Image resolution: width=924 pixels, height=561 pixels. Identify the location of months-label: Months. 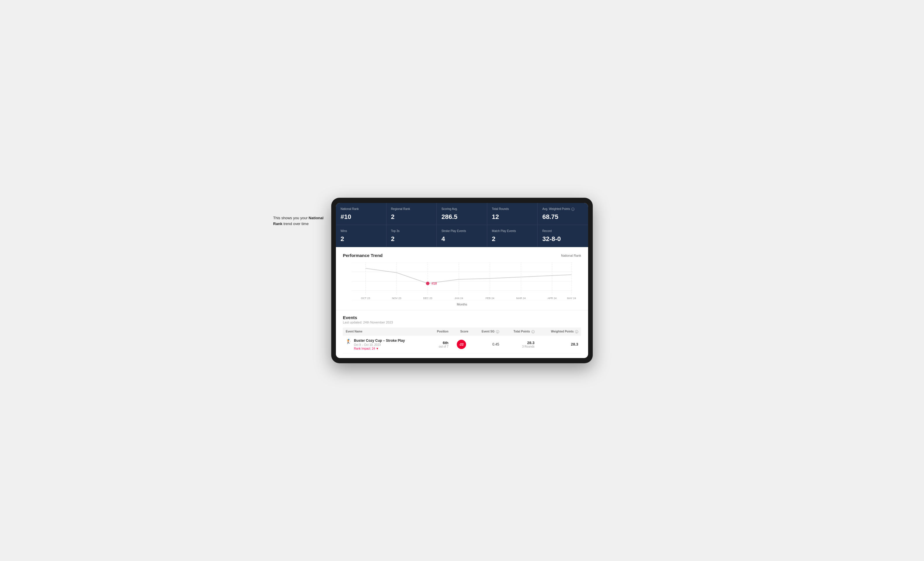
(462, 304).